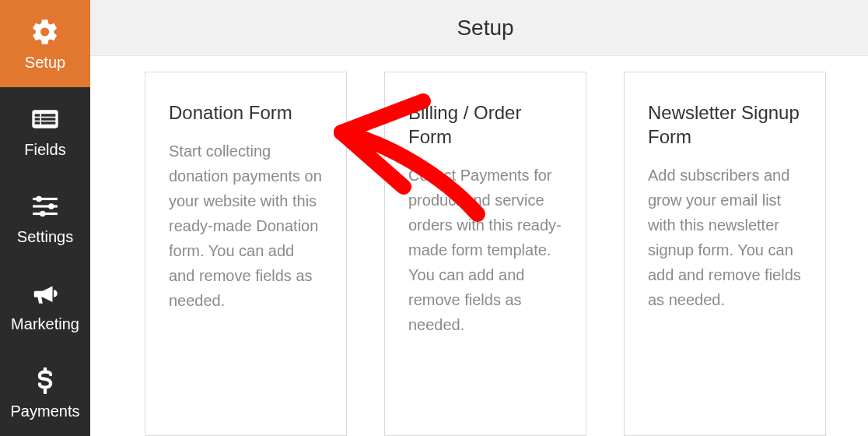 This screenshot has height=436, width=868. What do you see at coordinates (246, 226) in the screenshot?
I see `card-description: Start collecting donation payments on yo…` at bounding box center [246, 226].